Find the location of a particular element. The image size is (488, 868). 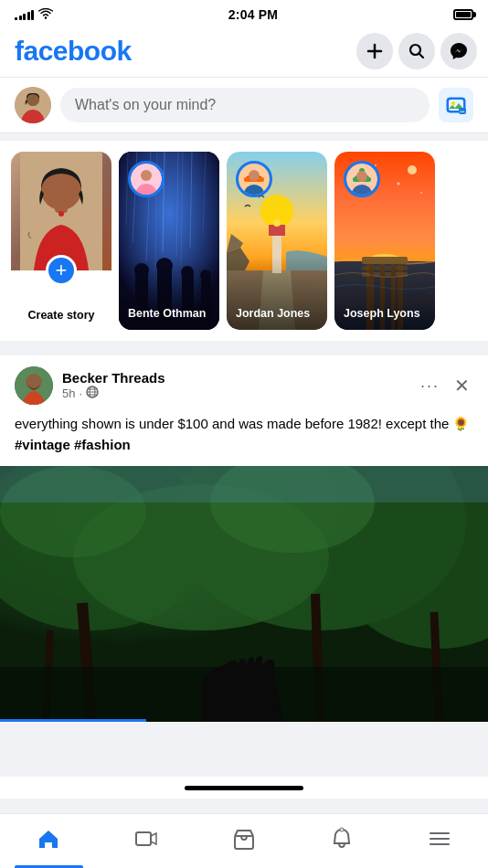

bente-avatar-ring is located at coordinates (146, 179).